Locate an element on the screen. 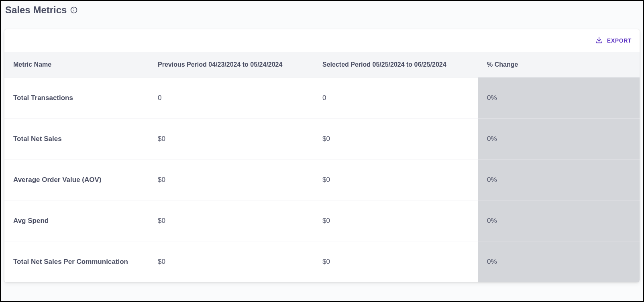  previous-period-cell: 0 is located at coordinates (231, 98).